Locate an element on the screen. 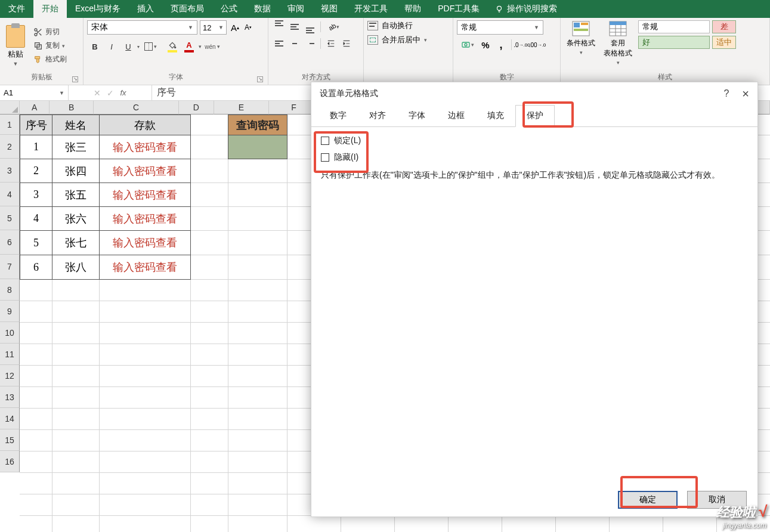 Image resolution: width=770 pixels, height=532 pixels. dialog-tab-4: 填充 is located at coordinates (496, 116).